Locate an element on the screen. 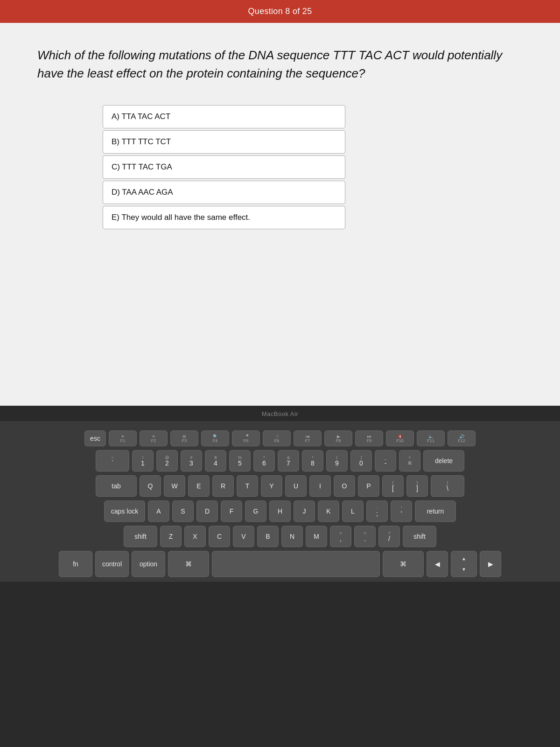 The height and width of the screenshot is (747, 560). key-f7: ⏮F7 is located at coordinates (308, 438).